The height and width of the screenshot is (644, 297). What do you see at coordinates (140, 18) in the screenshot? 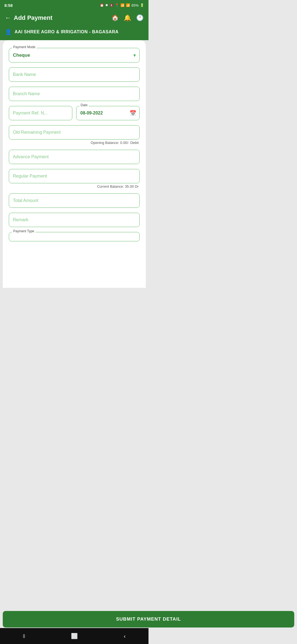
I see `history-icon: 🕐` at bounding box center [140, 18].